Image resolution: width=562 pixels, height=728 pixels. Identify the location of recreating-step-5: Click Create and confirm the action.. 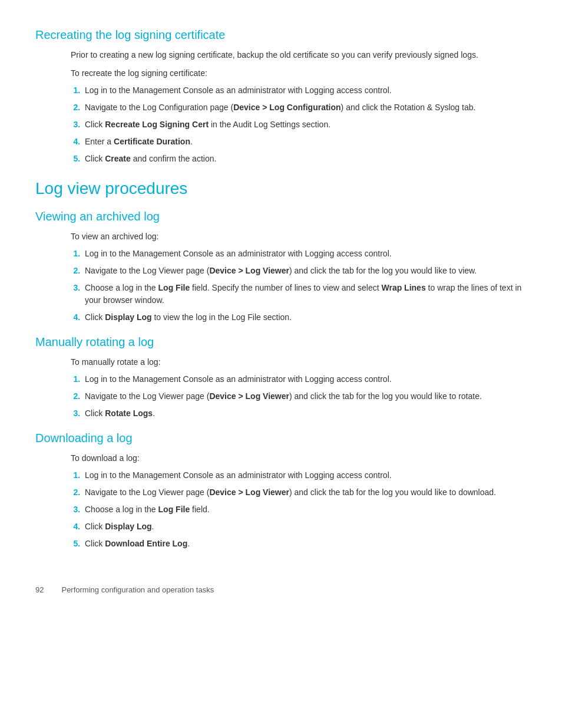
(305, 159).